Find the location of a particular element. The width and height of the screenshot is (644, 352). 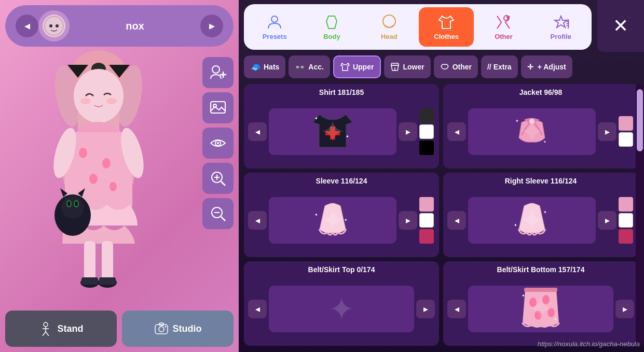

right-sleeve-item: ✦ ✦ is located at coordinates (532, 220).